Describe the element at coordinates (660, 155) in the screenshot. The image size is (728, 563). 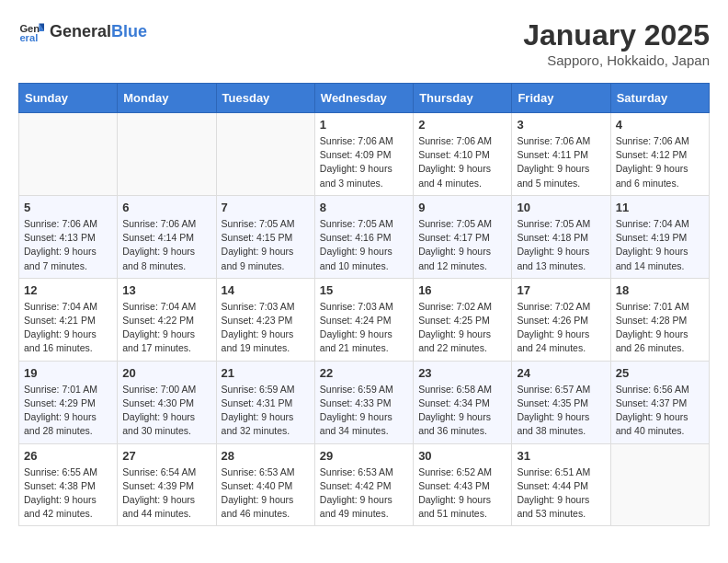
I see `calendar-cell: 4Sunrise: 7:06 AM Sunset: 4:12 PM Daylig…` at that location.